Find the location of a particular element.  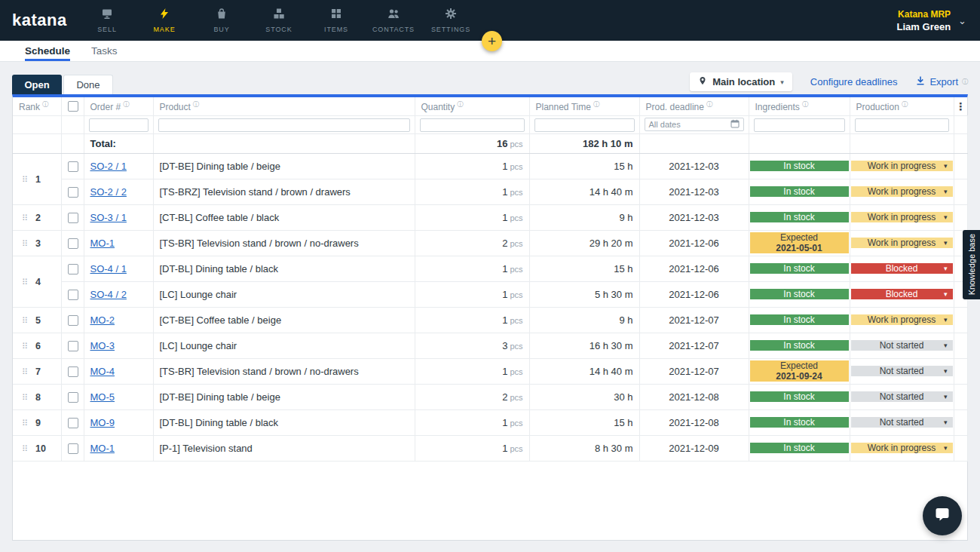

user-name: Liam Green is located at coordinates (924, 27).